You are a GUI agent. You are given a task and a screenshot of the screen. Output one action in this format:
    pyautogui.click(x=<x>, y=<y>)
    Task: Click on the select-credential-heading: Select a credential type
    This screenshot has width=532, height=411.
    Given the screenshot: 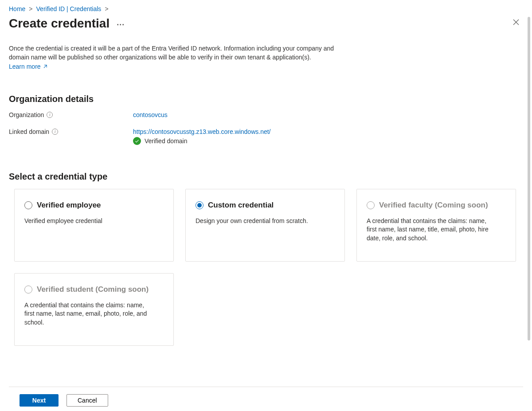 What is the action you would take?
    pyautogui.click(x=266, y=176)
    